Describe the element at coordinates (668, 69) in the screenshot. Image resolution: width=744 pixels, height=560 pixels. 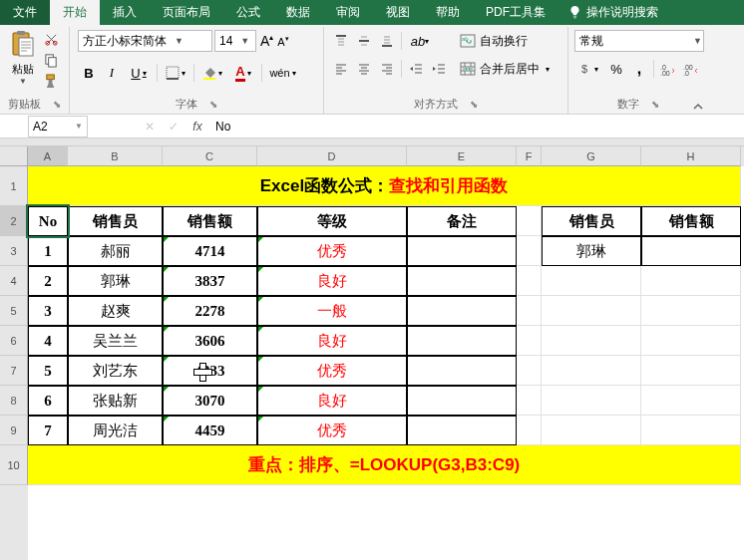
I see `increase-decimal-button: .0.00` at that location.